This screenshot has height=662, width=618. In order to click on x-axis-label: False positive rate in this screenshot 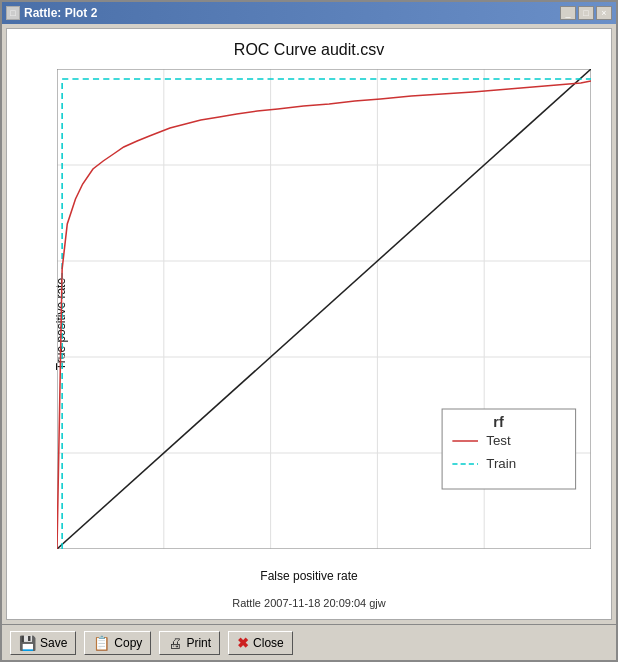, I will do `click(308, 576)`.